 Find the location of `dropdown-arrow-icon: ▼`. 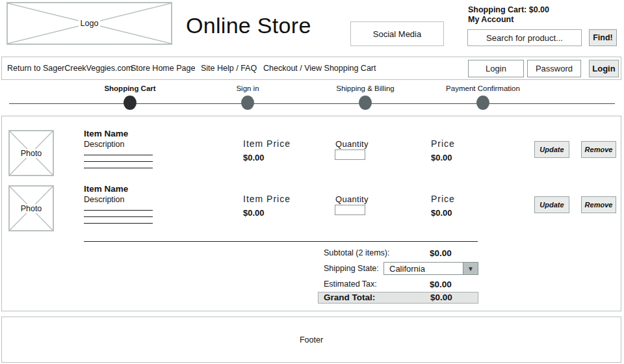

dropdown-arrow-icon: ▼ is located at coordinates (471, 268).